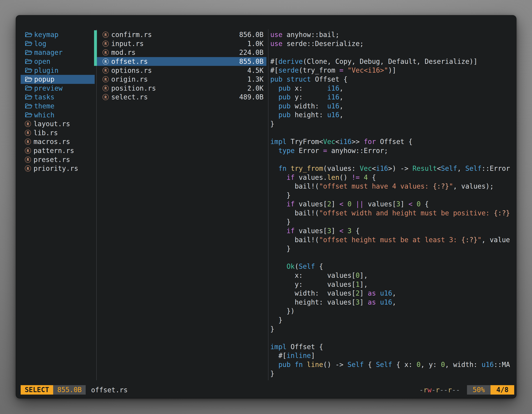  What do you see at coordinates (58, 106) in the screenshot?
I see `parent-dir-item: theme` at bounding box center [58, 106].